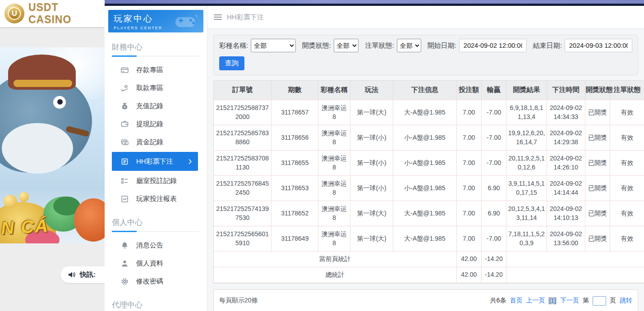 This screenshot has width=644, height=311. What do you see at coordinates (429, 213) in the screenshot?
I see `table-row: 215217252574139753031178652澳洲幸运8第一球(大)大-…` at bounding box center [429, 213].